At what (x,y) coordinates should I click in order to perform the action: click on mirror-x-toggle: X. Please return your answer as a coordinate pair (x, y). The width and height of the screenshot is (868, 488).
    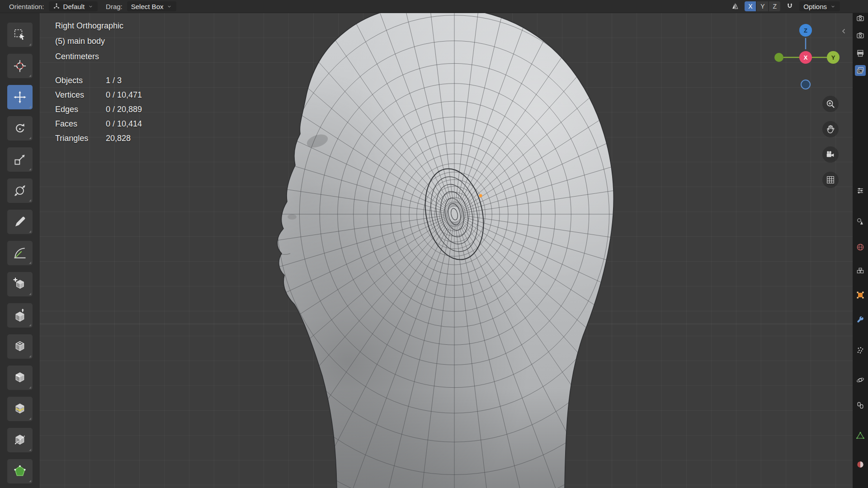
    Looking at the image, I should click on (750, 6).